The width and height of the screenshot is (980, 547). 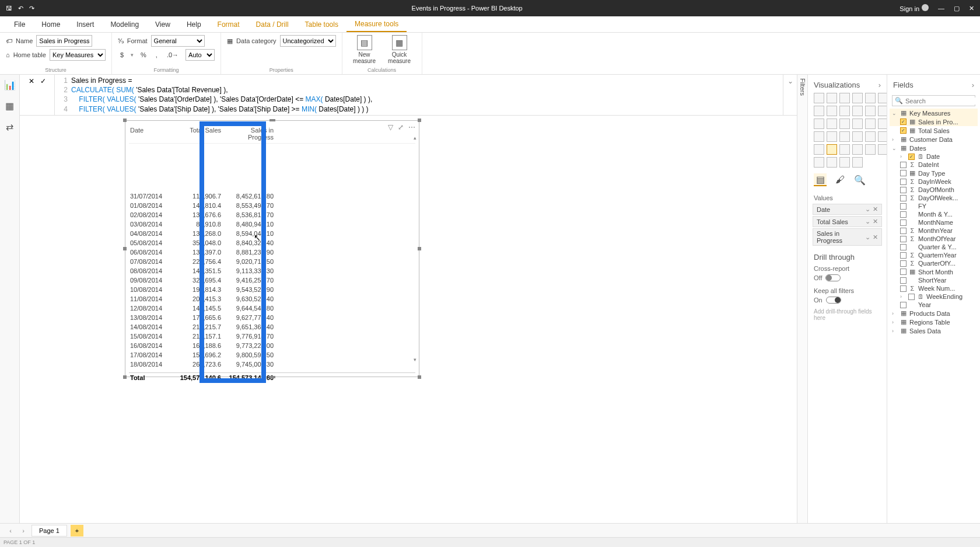 What do you see at coordinates (973, 85) in the screenshot?
I see `collapse-fields-icon: ›` at bounding box center [973, 85].